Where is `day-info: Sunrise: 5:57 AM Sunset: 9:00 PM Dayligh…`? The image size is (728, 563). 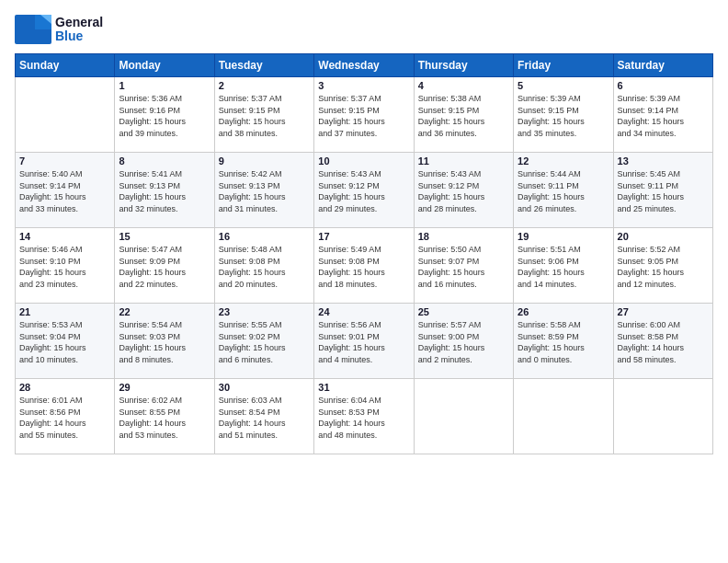
day-info: Sunrise: 5:57 AM Sunset: 9:00 PM Dayligh… is located at coordinates (463, 342).